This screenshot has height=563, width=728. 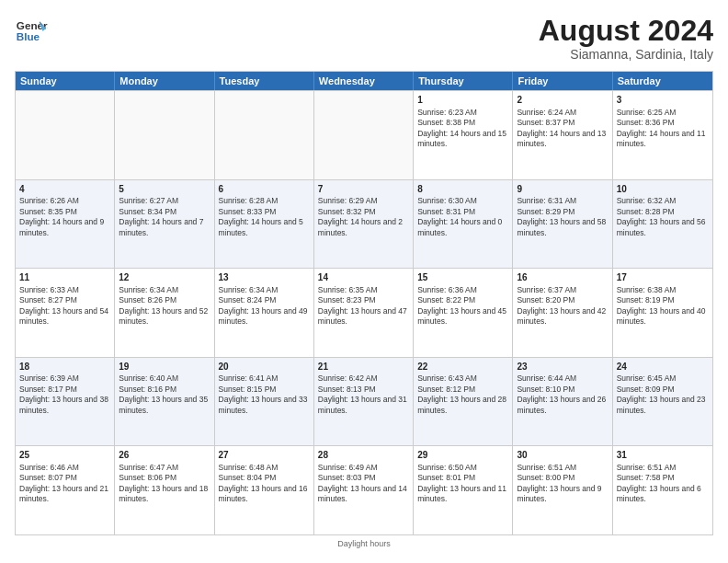 I want to click on cal-cell-6: 6Sunrise: 6:28 AM Sunset: 8:33 PM Daylig…, so click(x=265, y=224).